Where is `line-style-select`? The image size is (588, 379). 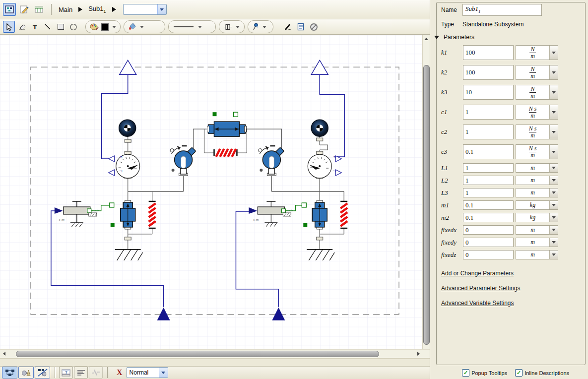
line-style-select is located at coordinates (192, 27).